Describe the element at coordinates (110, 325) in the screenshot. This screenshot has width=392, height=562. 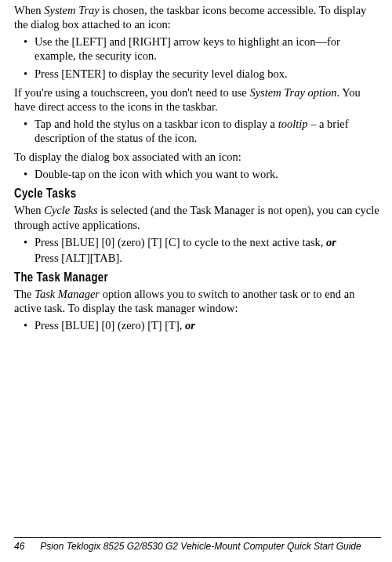
I see `text: Press [BLUE] [0] (zero) [T] [T],` at that location.